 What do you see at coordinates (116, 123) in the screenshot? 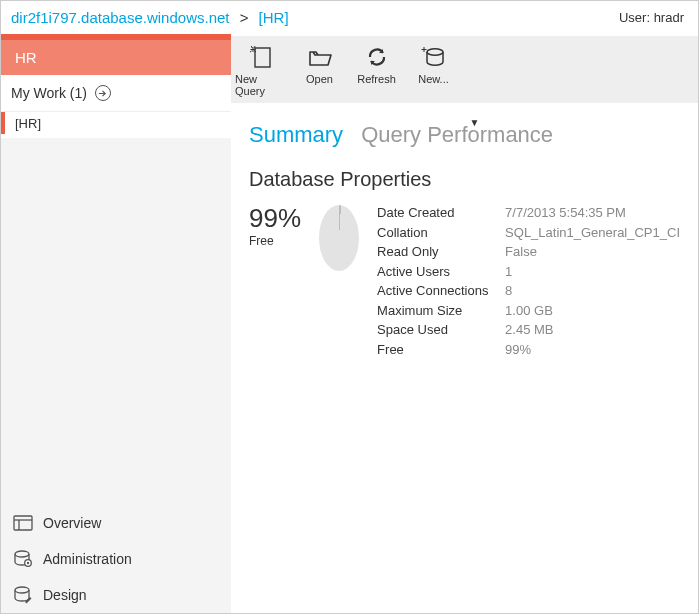
I see `tree-item-hr: [HR]` at bounding box center [116, 123].